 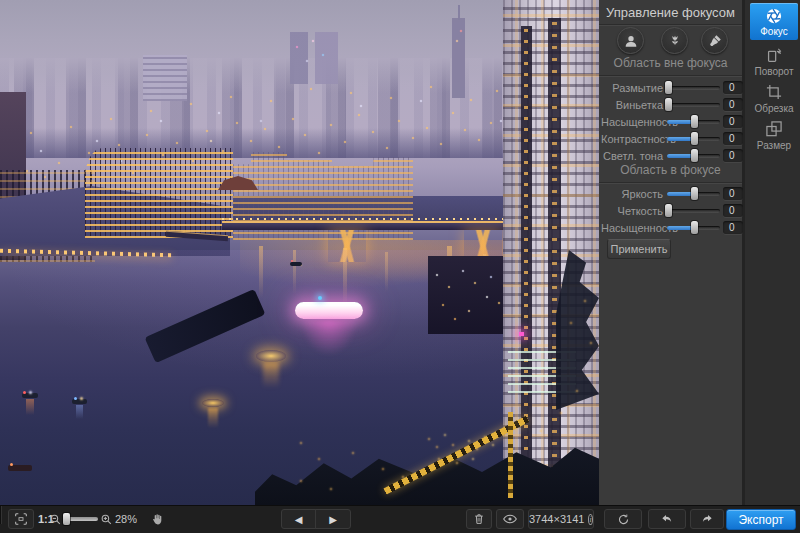 I want to click on zoom-in-icon, so click(x=106, y=520).